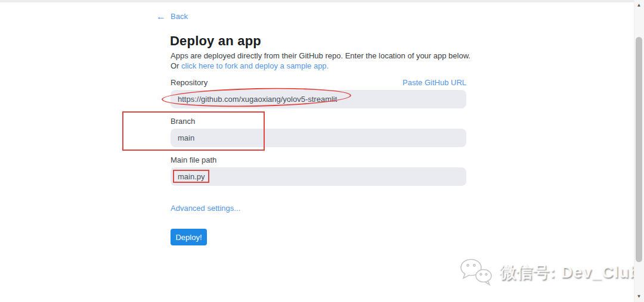 The height and width of the screenshot is (302, 644). I want to click on main-file-path-input, so click(318, 176).